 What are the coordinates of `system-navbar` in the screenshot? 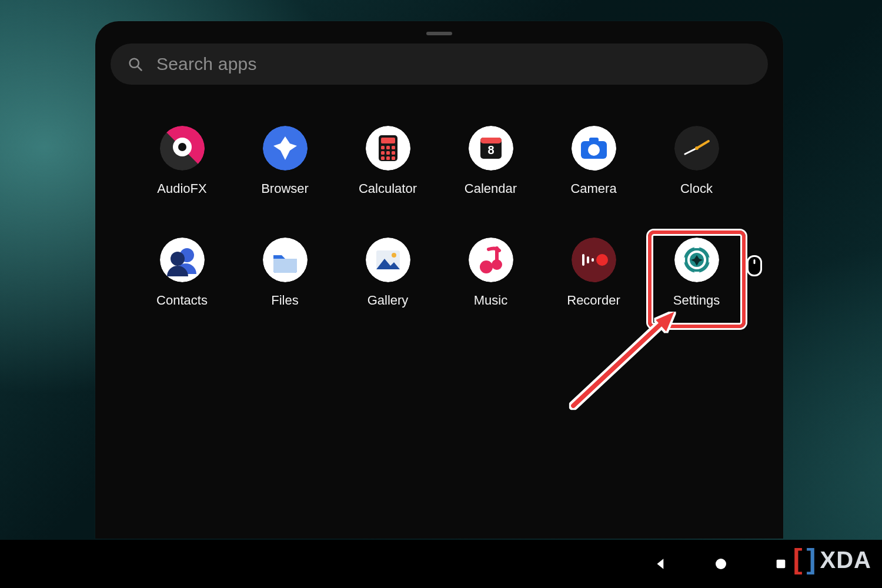 It's located at (441, 564).